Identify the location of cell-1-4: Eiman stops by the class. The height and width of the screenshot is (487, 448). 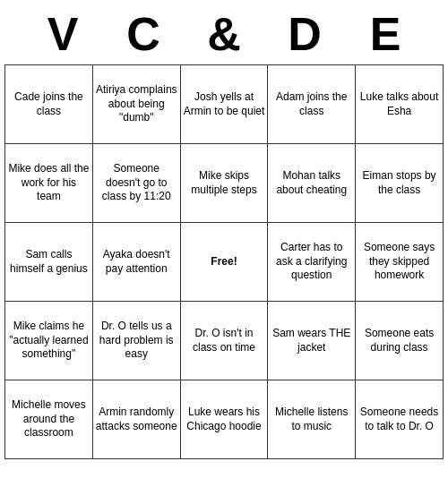
(400, 184).